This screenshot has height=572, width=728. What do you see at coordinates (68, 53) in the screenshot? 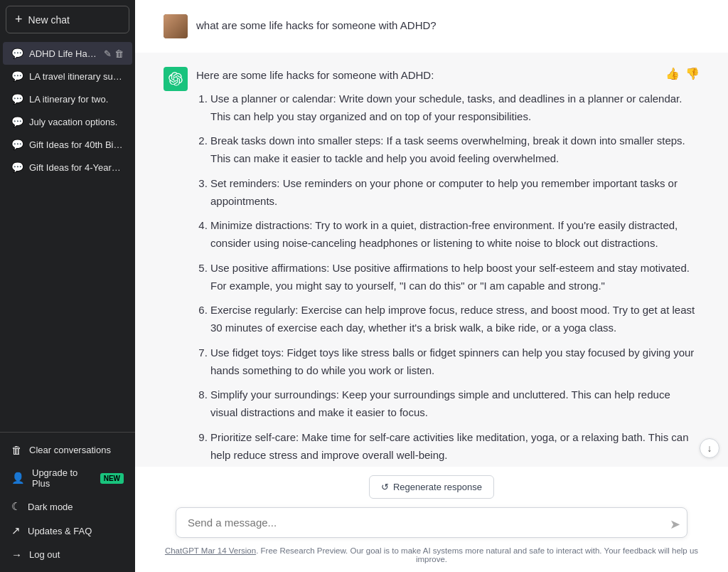
I see `sidebar-chat-item: 💬 ADHD Life Hacks ✎🗑` at bounding box center [68, 53].